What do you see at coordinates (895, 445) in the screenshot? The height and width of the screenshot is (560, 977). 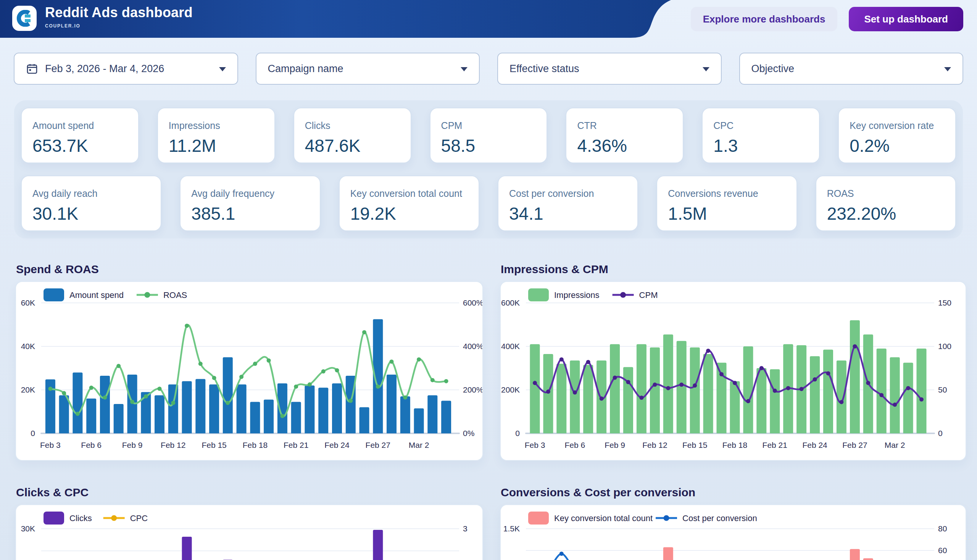 I see `svg-text: Mar 2` at bounding box center [895, 445].